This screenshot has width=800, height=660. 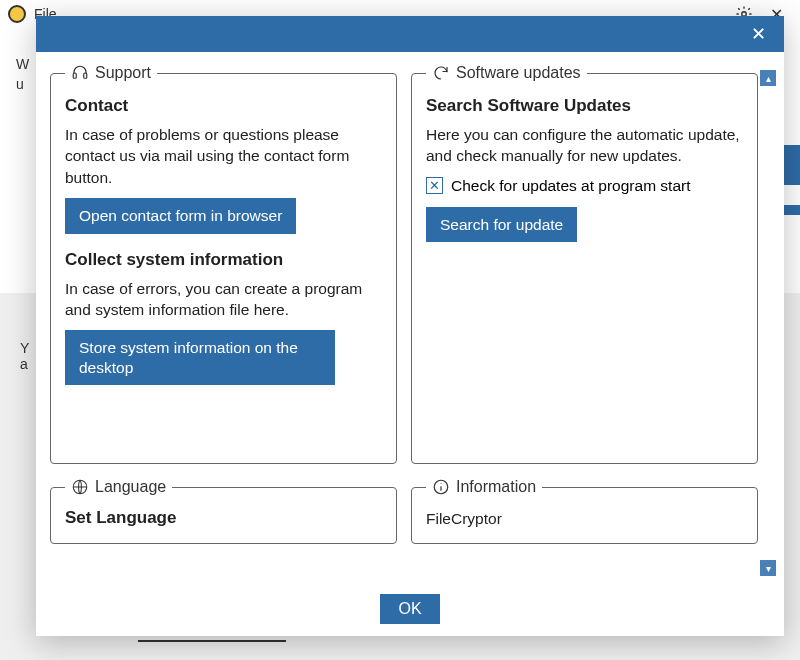 What do you see at coordinates (768, 568) in the screenshot?
I see `scroll-down-icon: ▾` at bounding box center [768, 568].